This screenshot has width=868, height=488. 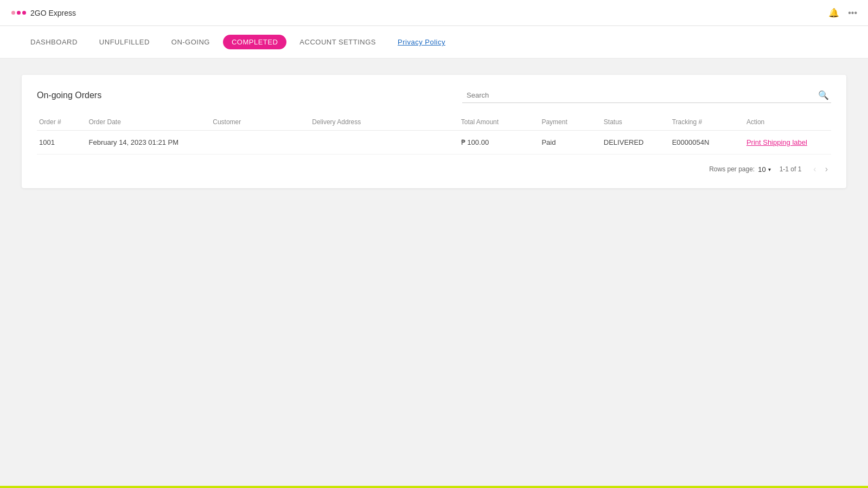 I want to click on col-header-status: Status, so click(x=636, y=123).